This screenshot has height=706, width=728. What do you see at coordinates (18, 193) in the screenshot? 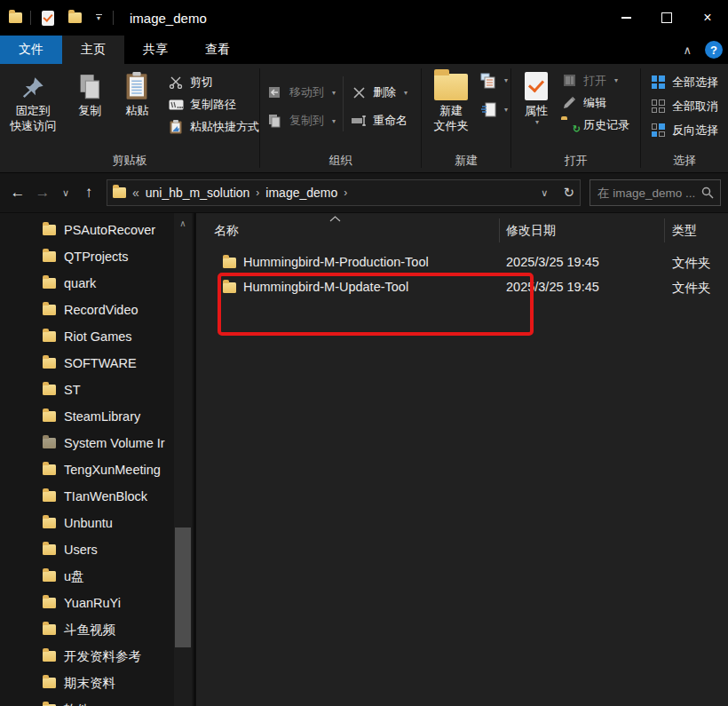
I see `back-button: ←` at bounding box center [18, 193].